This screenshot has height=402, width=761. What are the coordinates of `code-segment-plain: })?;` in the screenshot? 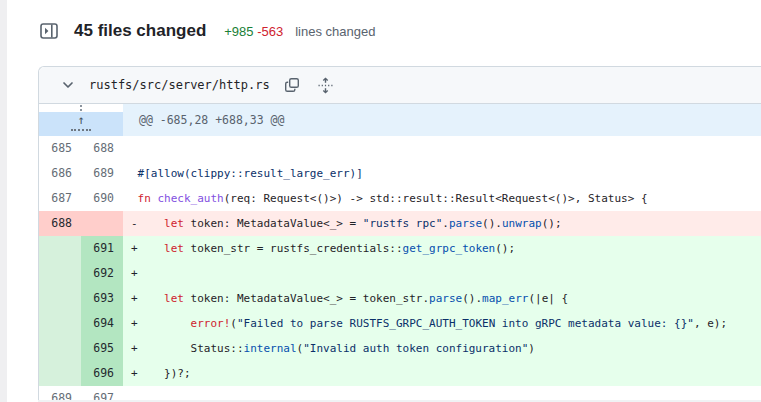 It's located at (164, 374).